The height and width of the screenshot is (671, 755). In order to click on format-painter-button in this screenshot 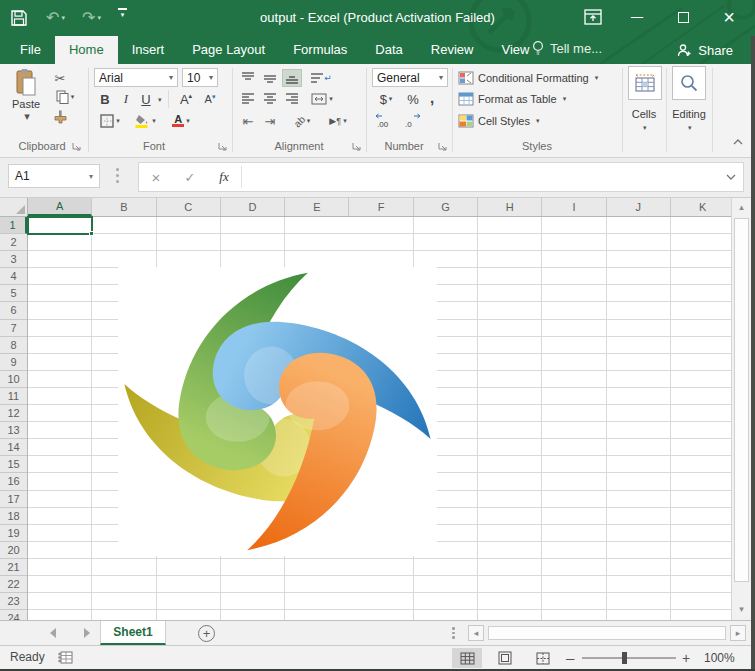, I will do `click(60, 117)`.